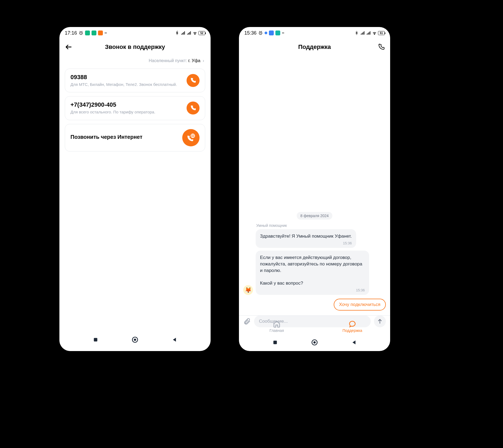  Describe the element at coordinates (306, 239) in the screenshot. I see `message-bubble: Здравствуйте! Я Умный помощник Уфанет. 1…` at that location.